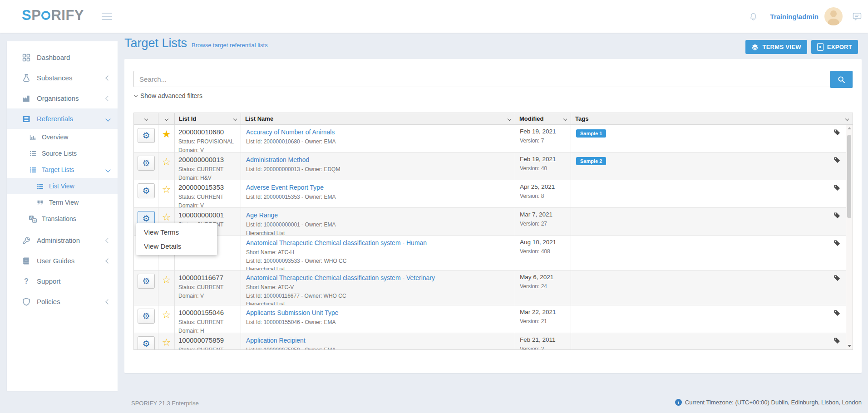 This screenshot has width=868, height=413. What do you see at coordinates (177, 232) in the screenshot?
I see `menu-item-view-terms: View Terms` at bounding box center [177, 232].